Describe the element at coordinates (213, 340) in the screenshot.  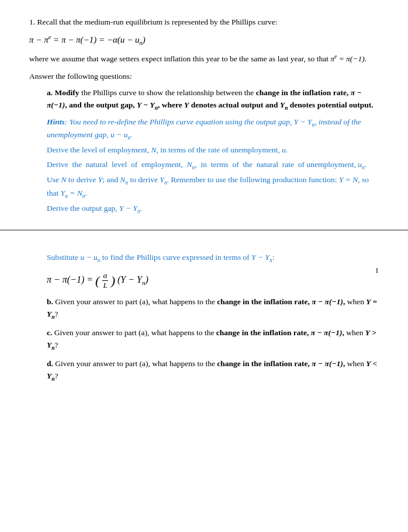
I see `sub-c-text: c. Given your answer to part (a), what h…` at that location.